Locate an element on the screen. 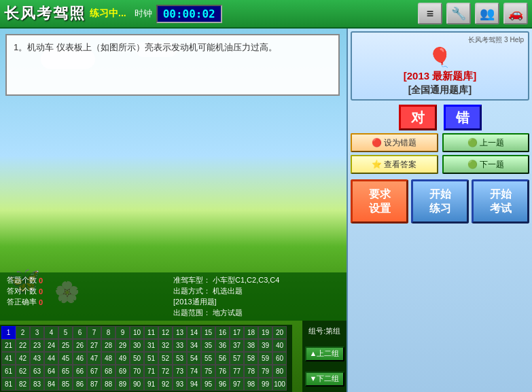 The image size is (532, 392). grid-cell-46: 46 is located at coordinates (80, 359).